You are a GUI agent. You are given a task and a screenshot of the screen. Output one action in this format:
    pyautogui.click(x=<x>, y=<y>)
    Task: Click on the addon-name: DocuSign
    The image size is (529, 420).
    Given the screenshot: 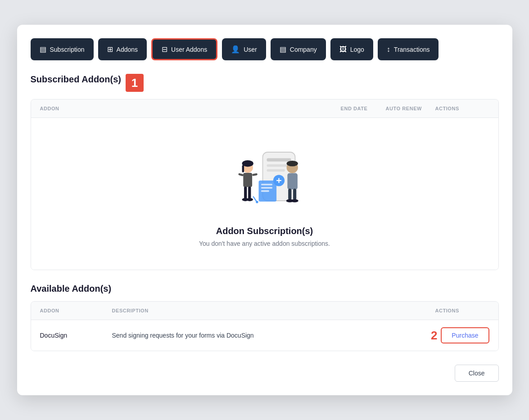 What is the action you would take?
    pyautogui.click(x=76, y=335)
    